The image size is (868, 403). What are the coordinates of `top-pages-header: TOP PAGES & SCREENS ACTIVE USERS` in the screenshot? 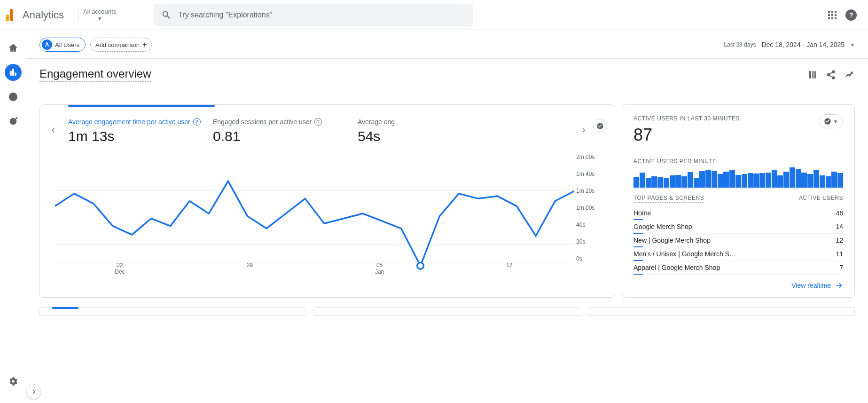 It's located at (738, 198).